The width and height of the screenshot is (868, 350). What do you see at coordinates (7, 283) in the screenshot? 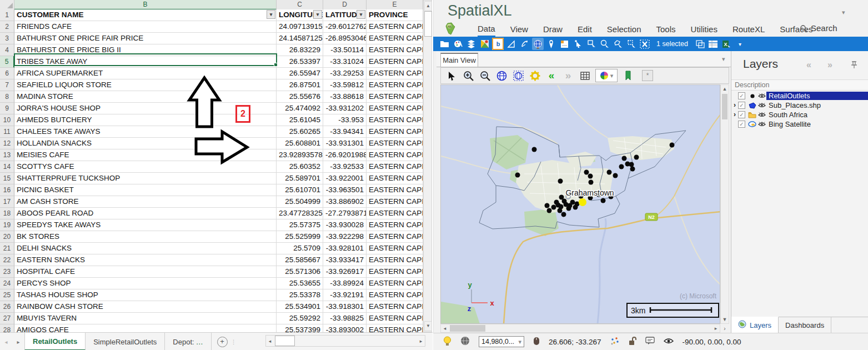
I see `row-header-24: 24` at bounding box center [7, 283].